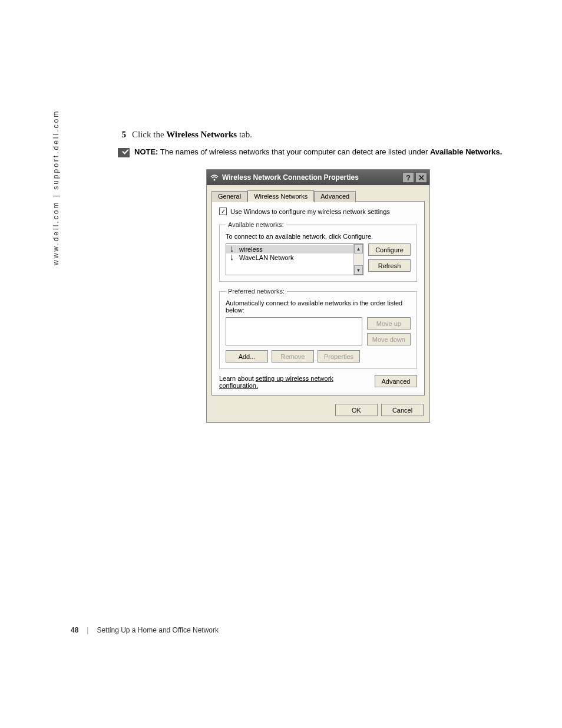  Describe the element at coordinates (318, 298) in the screenshot. I see `tab-panel: ✓ Use Windows to configure my wireless n…` at that location.